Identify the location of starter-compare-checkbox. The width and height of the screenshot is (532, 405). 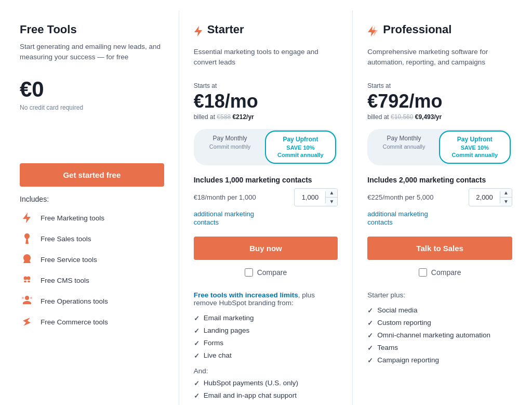
(249, 272).